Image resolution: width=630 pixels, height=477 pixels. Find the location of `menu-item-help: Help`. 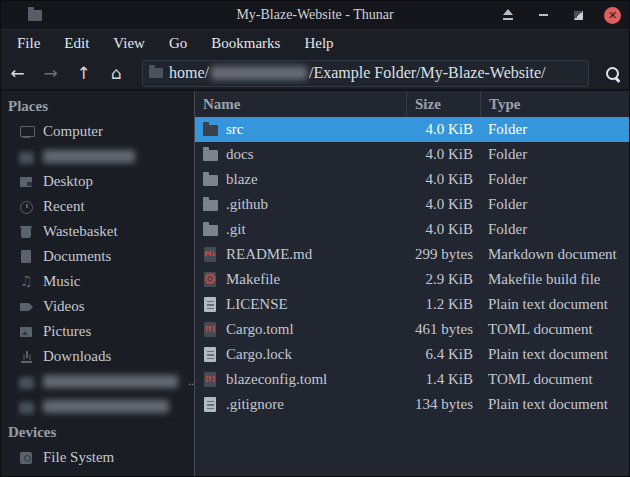

menu-item-help: Help is located at coordinates (318, 44).